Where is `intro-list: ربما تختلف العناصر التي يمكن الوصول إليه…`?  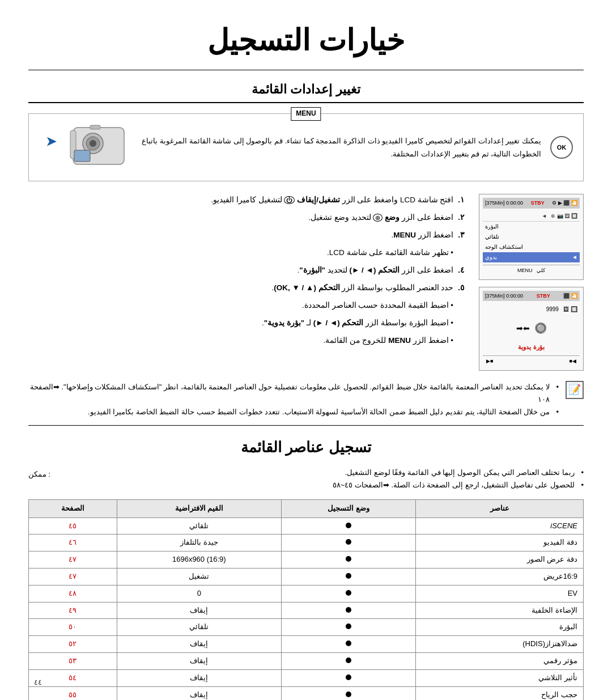 intro-list: ربما تختلف العناصر التي يمكن الوصول إليه… is located at coordinates (306, 479).